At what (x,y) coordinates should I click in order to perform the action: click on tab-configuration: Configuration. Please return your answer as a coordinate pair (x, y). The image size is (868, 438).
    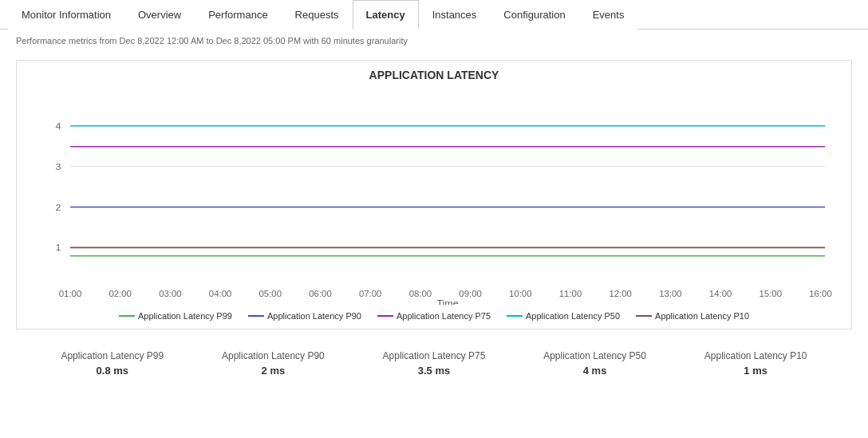
    Looking at the image, I should click on (535, 14).